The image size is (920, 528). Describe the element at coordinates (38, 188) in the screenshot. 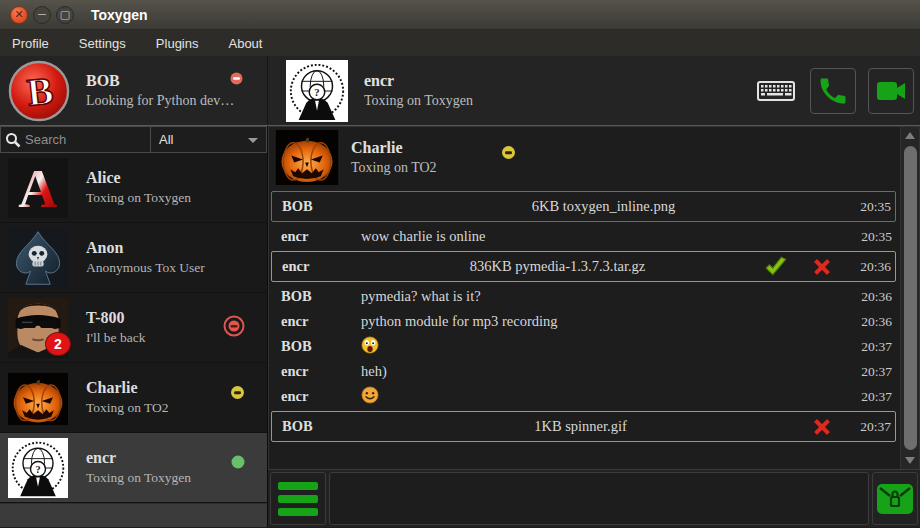

I see `svg-text: A` at that location.